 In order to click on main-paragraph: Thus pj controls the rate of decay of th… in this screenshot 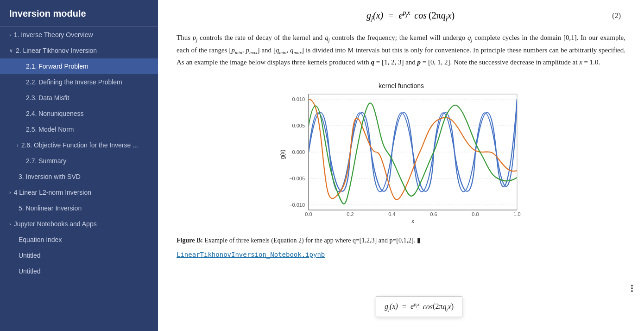, I will do `click(401, 50)`.